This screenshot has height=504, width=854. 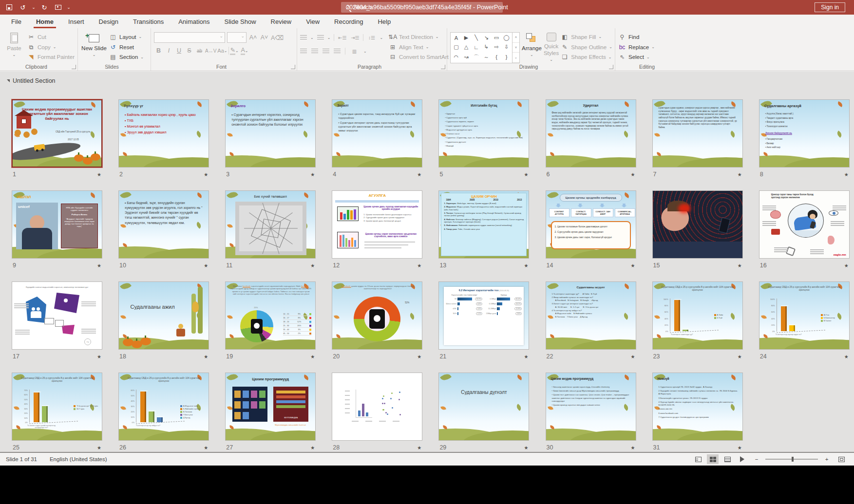 I want to click on line-shape-icon: ╲, so click(x=476, y=38).